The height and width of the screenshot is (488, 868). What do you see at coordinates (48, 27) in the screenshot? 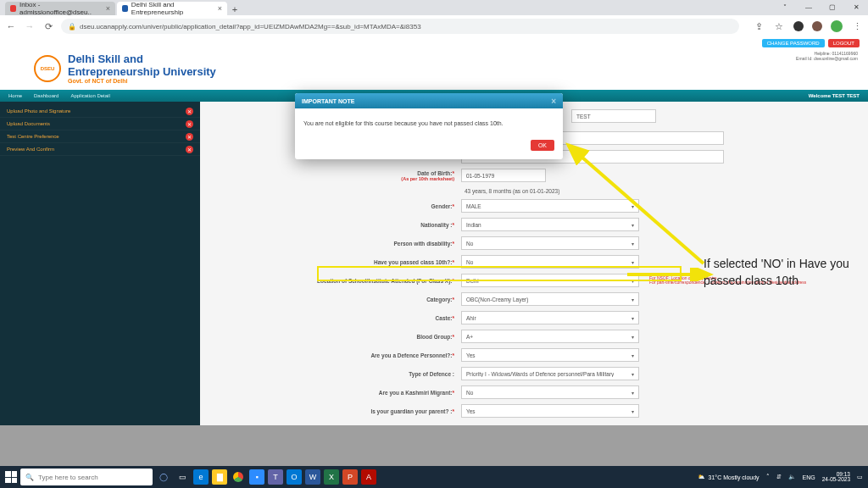
I see `reload-button: ⟳` at bounding box center [48, 27].